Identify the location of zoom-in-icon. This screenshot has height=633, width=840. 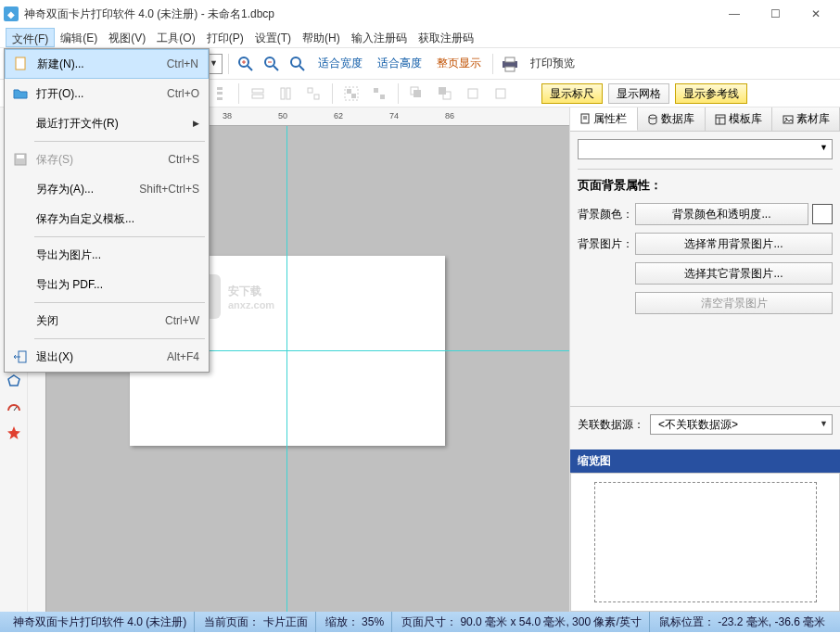
(246, 64).